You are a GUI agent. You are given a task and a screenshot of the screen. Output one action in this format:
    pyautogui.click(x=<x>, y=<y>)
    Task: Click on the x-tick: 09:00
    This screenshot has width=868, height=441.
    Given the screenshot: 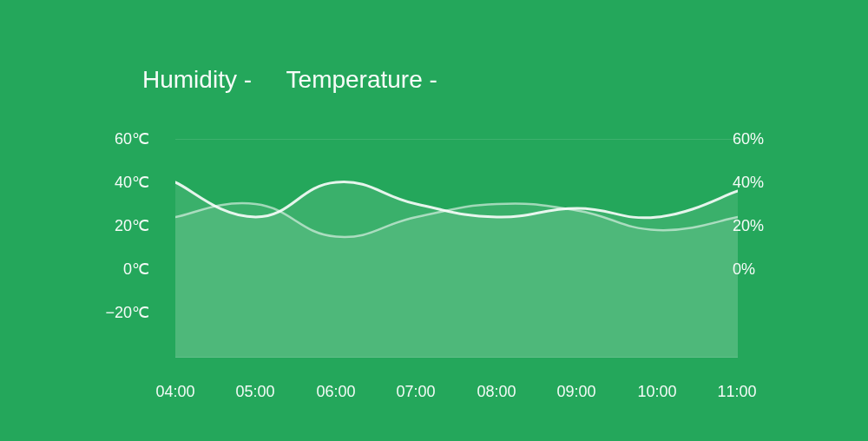 What is the action you would take?
    pyautogui.click(x=576, y=392)
    